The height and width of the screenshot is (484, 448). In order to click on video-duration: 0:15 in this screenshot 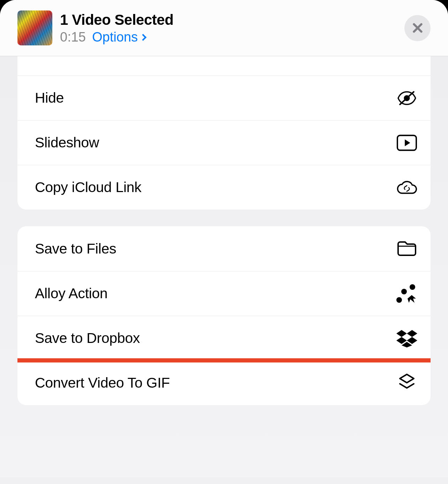, I will do `click(73, 37)`.